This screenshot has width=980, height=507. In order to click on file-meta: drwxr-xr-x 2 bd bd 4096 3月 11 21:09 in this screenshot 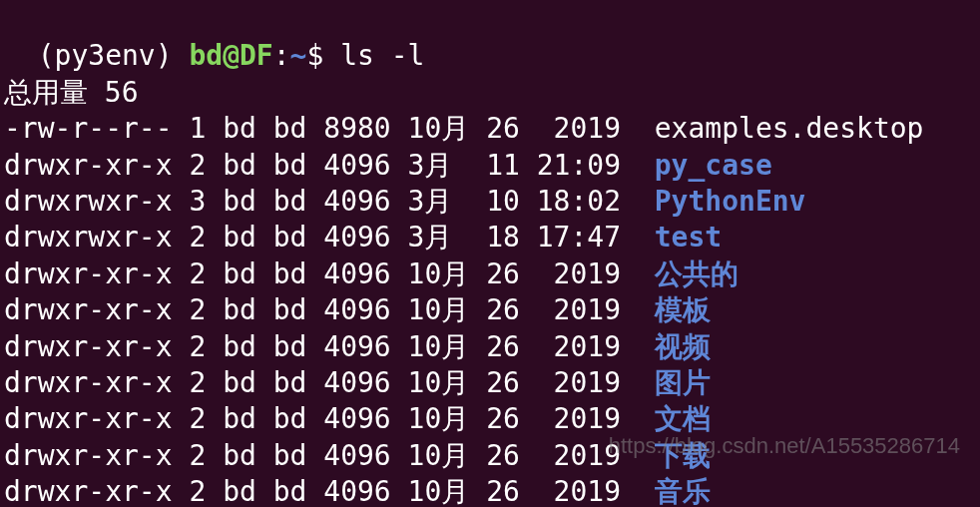, I will do `click(329, 166)`.